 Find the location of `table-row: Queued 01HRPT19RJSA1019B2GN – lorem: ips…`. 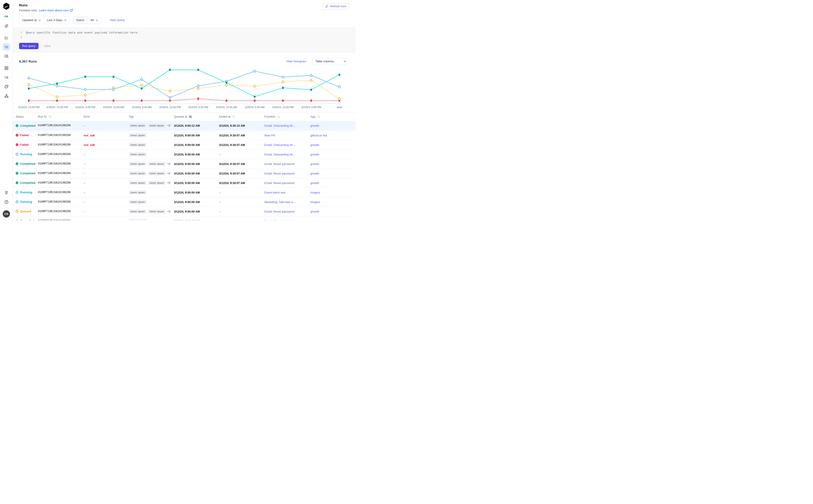

table-row: Queued 01HRPT19RJSA1019B2GN – lorem: ips… is located at coordinates (184, 211).